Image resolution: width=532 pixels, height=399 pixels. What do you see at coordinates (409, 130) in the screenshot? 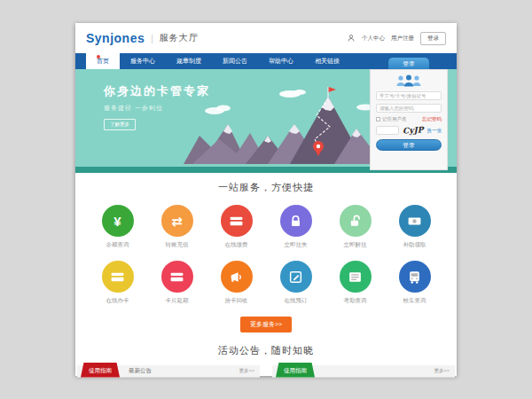
I see `captcha-row: CyJP 换一张` at bounding box center [409, 130].